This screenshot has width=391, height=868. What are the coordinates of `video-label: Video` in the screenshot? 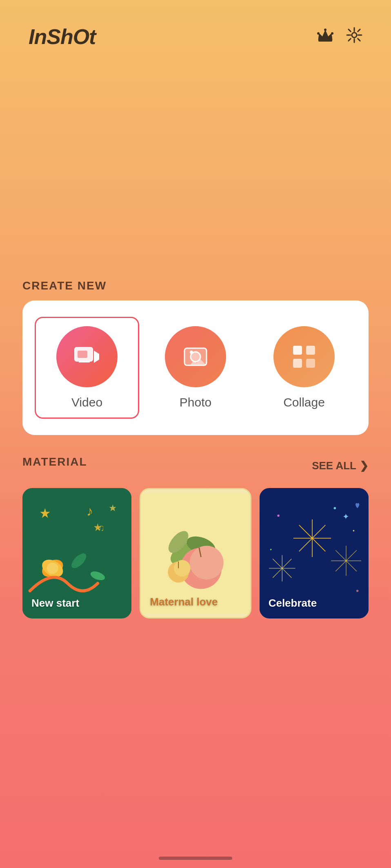 It's located at (87, 402).